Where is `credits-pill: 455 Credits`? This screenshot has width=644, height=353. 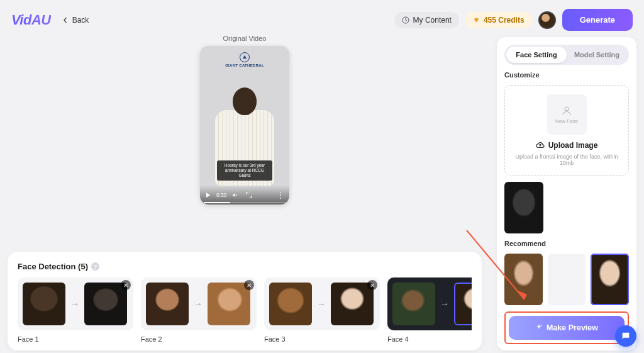
credits-pill: 455 Credits is located at coordinates (499, 20).